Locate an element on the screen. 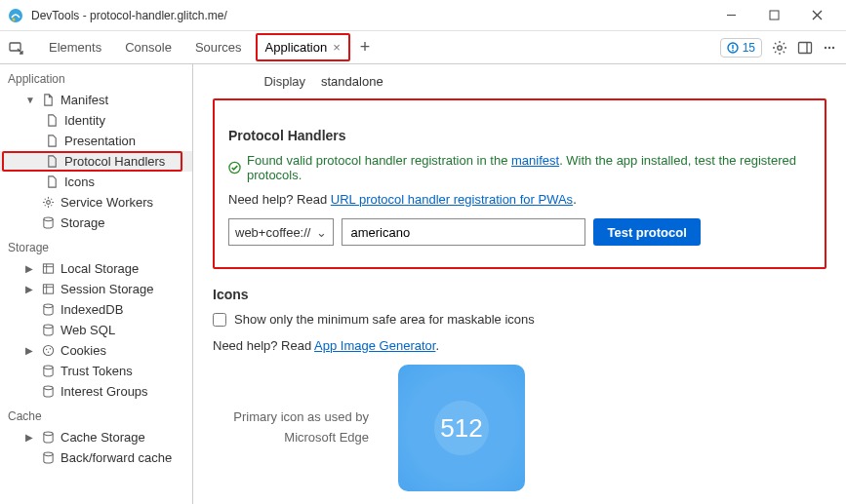 The height and width of the screenshot is (504, 846). sidebar-item-label: Protocol Handlers is located at coordinates (115, 162).